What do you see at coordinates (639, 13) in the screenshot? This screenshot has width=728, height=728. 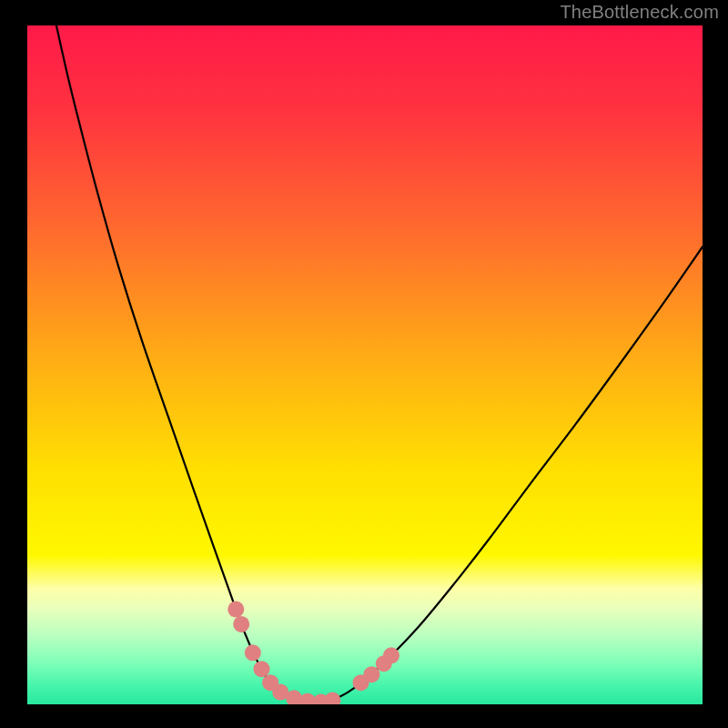 I see `watermark-text: TheBottleneck.com` at bounding box center [639, 13].